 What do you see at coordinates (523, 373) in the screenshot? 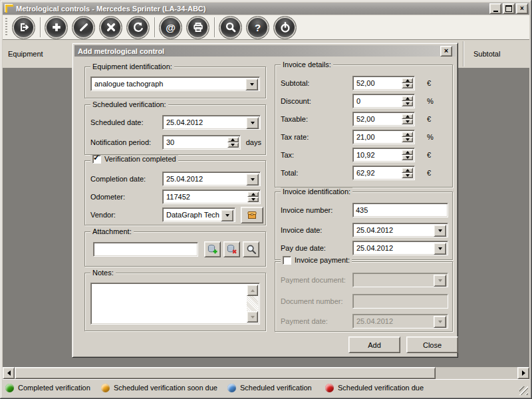
I see `scroll-right-button` at bounding box center [523, 373].